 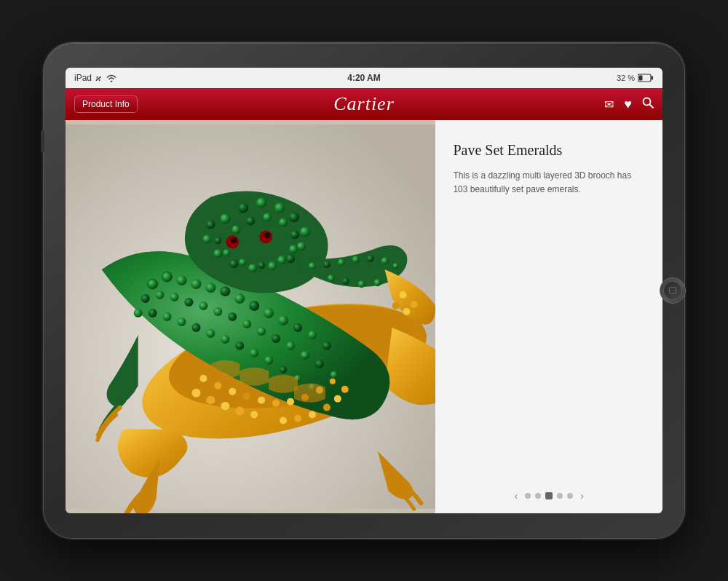 I want to click on next-page-button: ›, so click(x=582, y=496).